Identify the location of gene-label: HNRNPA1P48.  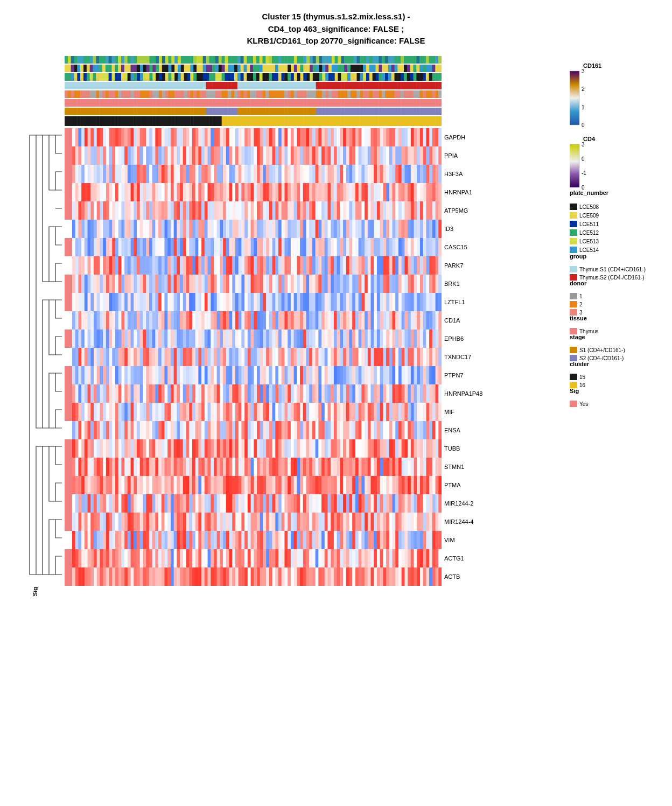
(468, 394).